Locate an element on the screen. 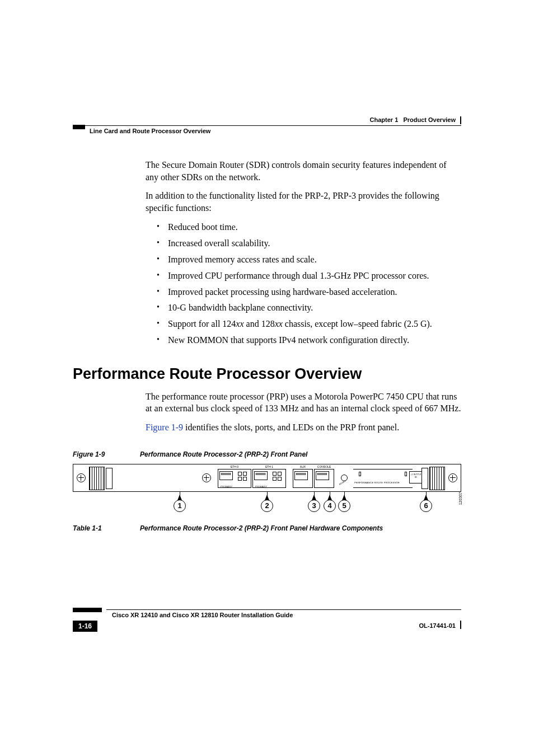 The width and height of the screenshot is (534, 756). chapter-number: Chapter 1 is located at coordinates (384, 120).